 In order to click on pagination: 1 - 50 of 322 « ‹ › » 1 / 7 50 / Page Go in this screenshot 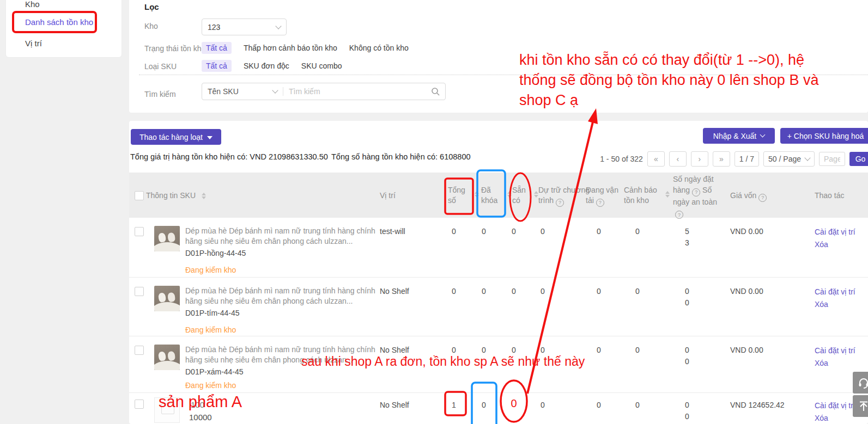, I will do `click(734, 159)`.